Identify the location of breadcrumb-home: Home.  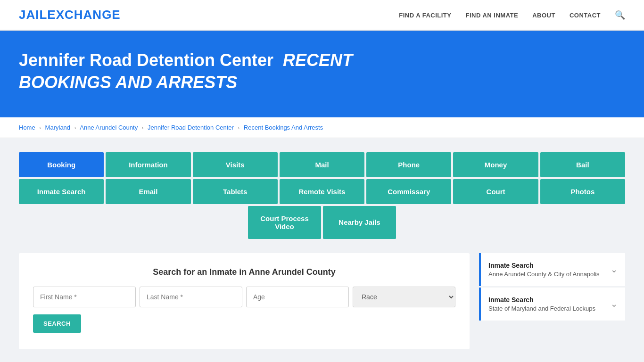
(27, 127).